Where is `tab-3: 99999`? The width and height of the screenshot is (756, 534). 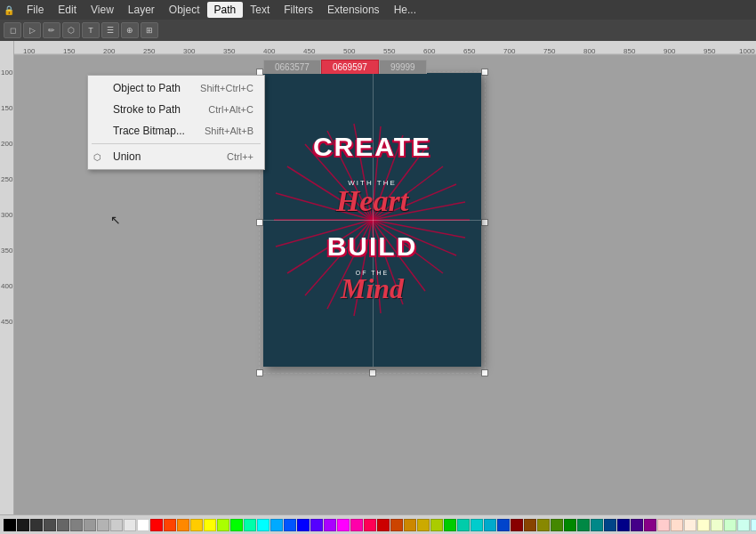 tab-3: 99999 is located at coordinates (403, 67).